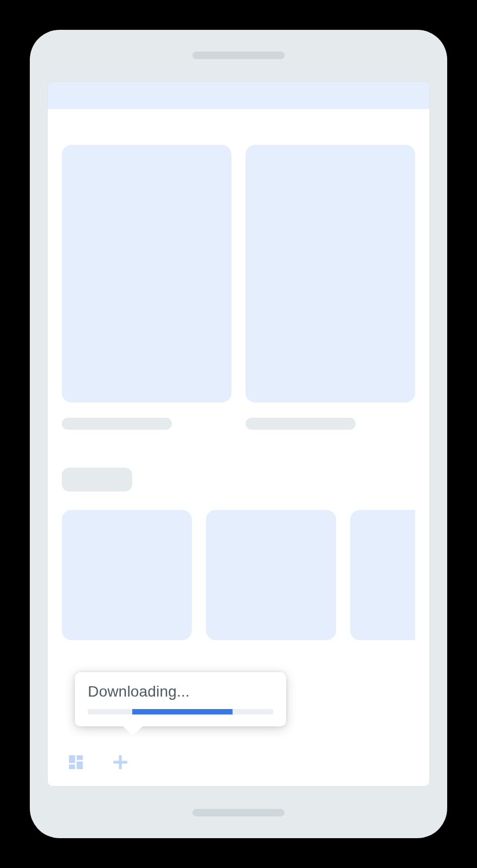  What do you see at coordinates (181, 692) in the screenshot?
I see `tooltip-label: Downloading...` at bounding box center [181, 692].